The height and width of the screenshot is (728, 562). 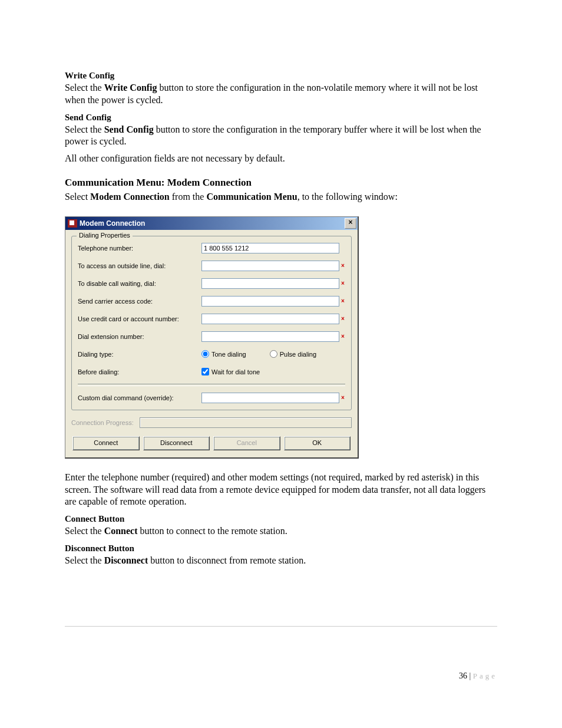 I want to click on pulse-dialing-radio: Pulse dialing, so click(x=293, y=354).